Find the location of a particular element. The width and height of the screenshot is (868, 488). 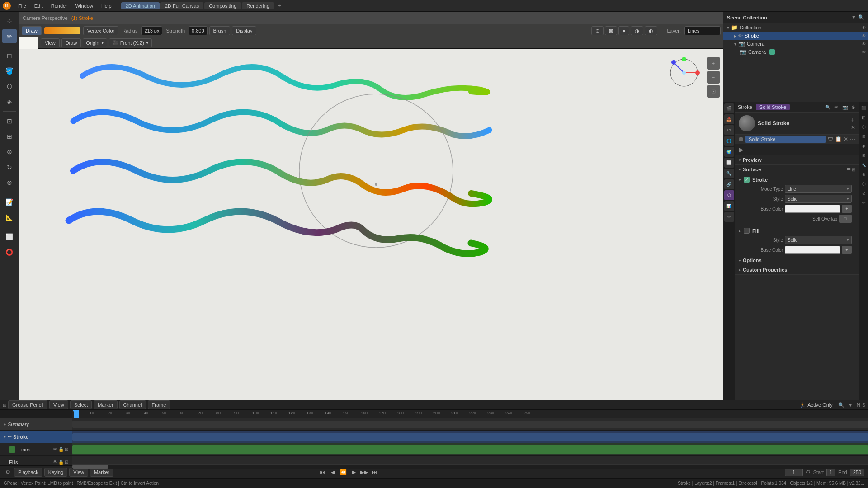

menu-window: Window is located at coordinates (84, 6).